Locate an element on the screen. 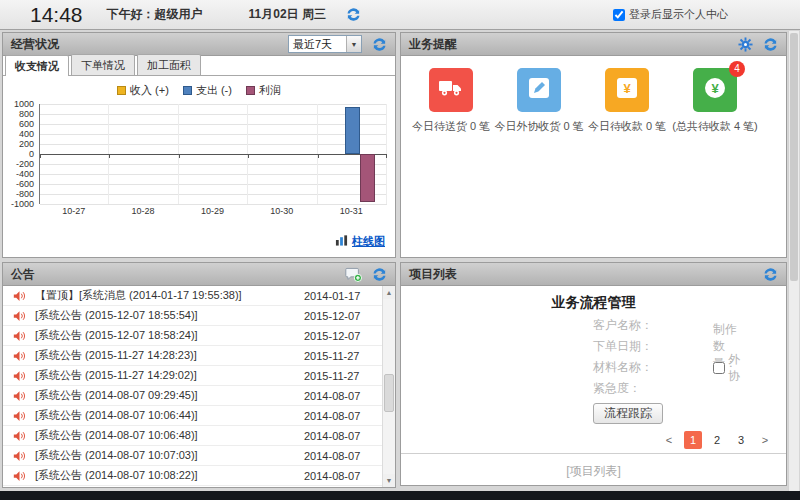 Image resolution: width=800 pixels, height=500 pixels. tab-process-area: 加工面积 is located at coordinates (169, 64).